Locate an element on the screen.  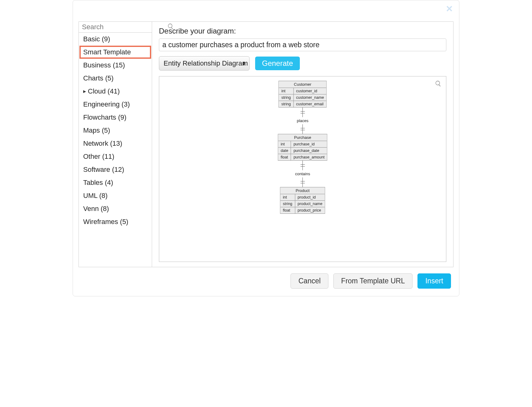
er-field-name: purchase_amount is located at coordinates (309, 157).